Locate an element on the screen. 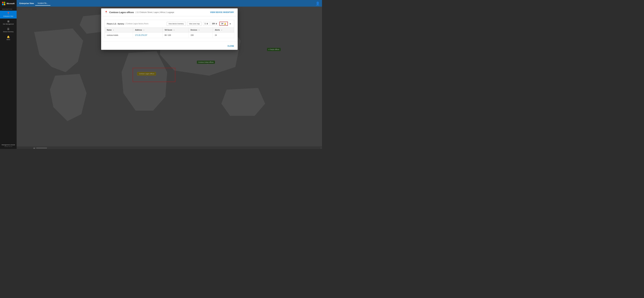 This screenshot has height=298, width=644. site-management-icon: ⊞ is located at coordinates (8, 21).